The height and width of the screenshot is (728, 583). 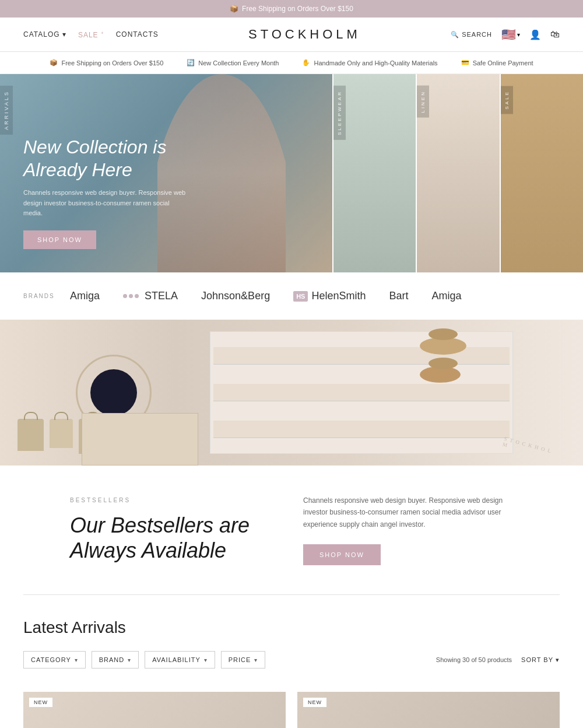 What do you see at coordinates (557, 660) in the screenshot?
I see `sort-by-arrow: ▾` at bounding box center [557, 660].